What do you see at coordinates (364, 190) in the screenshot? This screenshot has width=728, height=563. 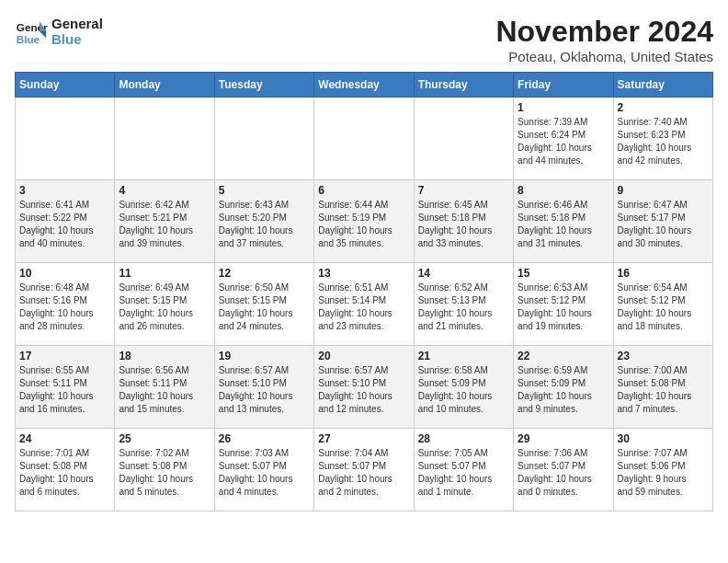 I see `day-number: 6` at bounding box center [364, 190].